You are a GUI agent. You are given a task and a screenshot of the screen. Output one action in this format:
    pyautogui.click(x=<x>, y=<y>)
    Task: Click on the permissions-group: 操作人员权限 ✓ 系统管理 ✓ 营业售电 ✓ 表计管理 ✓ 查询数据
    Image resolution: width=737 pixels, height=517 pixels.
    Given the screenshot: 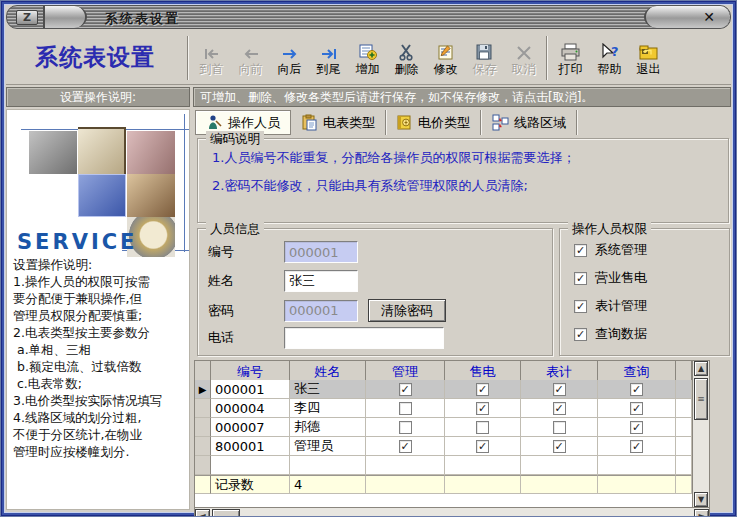 What is the action you would take?
    pyautogui.click(x=644, y=292)
    